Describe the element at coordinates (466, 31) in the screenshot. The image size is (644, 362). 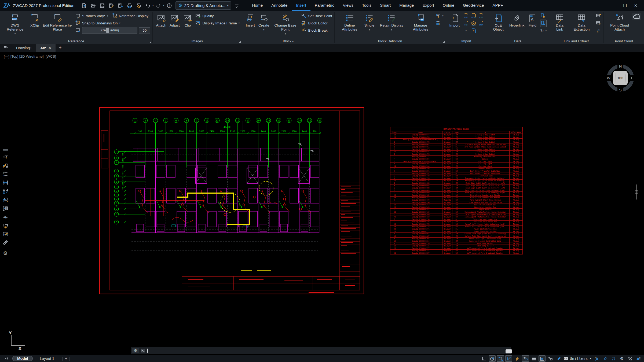
I see `import-more-dropdown-icon: ▾` at that location.